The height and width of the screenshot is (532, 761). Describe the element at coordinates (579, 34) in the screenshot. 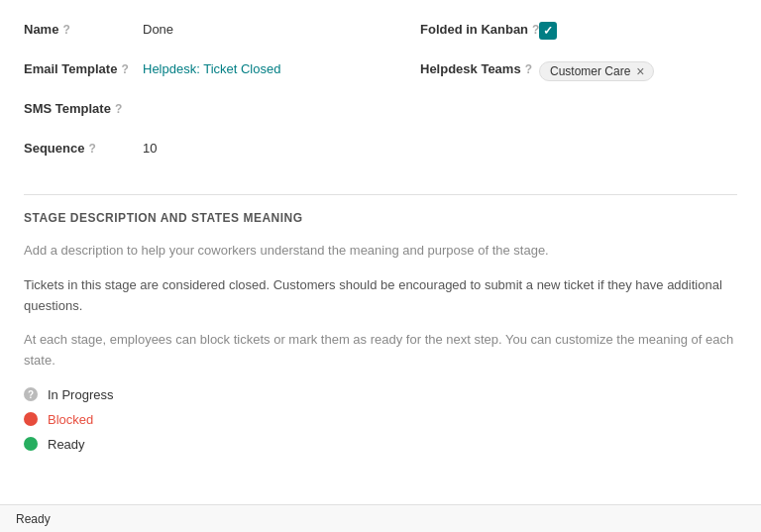

I see `folded-kanban-row: Folded in Kanban ?` at that location.